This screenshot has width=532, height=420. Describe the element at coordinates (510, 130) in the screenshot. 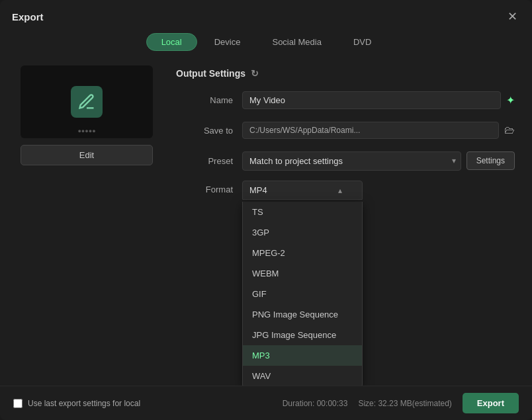

I see `folder-icon: 🗁` at that location.